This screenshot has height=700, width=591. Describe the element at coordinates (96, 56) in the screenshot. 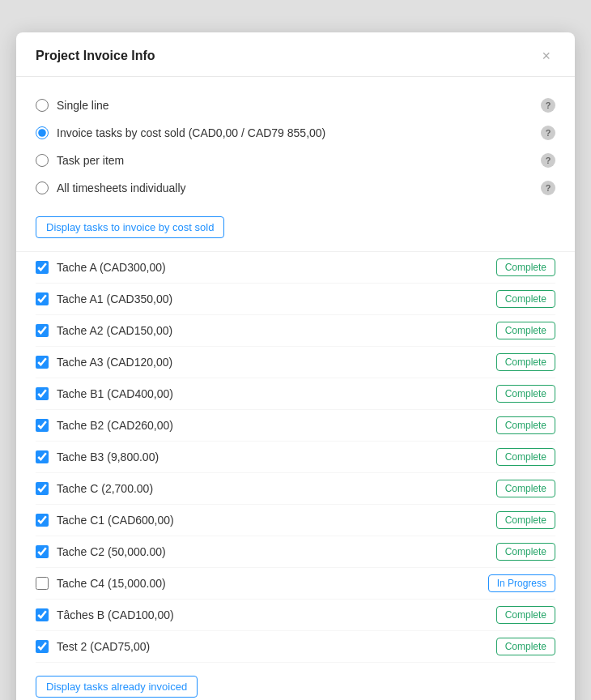

I see `modal-title: Project Invoice Info` at that location.